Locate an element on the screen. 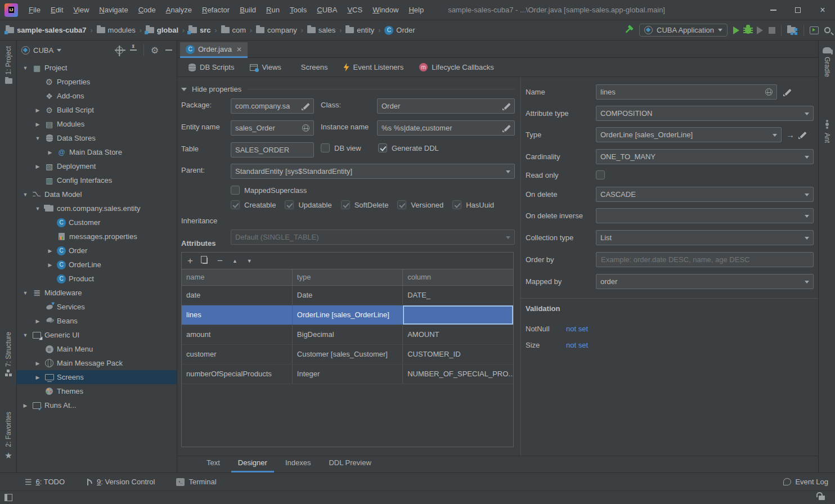  flag-checkbox-hasuuid: HasUuid is located at coordinates (473, 205).